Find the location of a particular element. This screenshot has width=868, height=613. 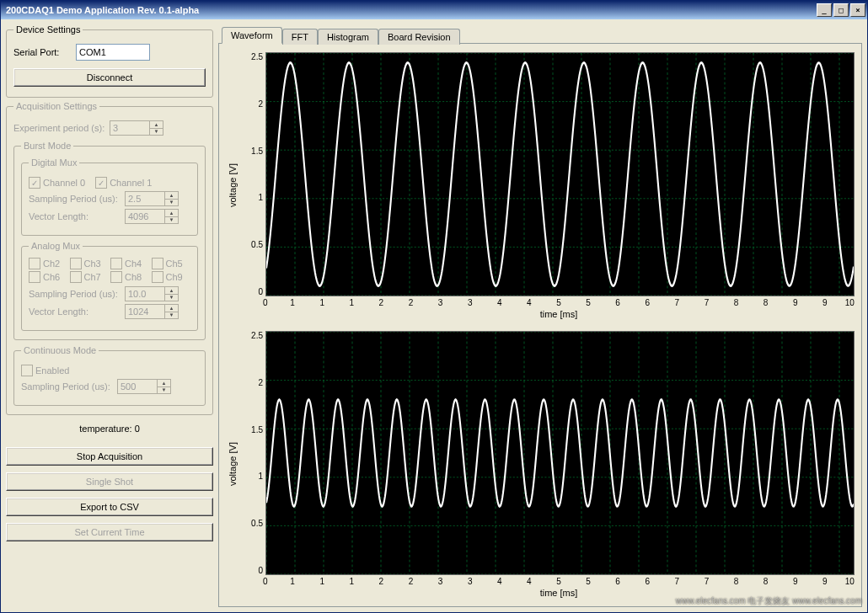

analog-mux-label: Ch4 is located at coordinates (133, 264).